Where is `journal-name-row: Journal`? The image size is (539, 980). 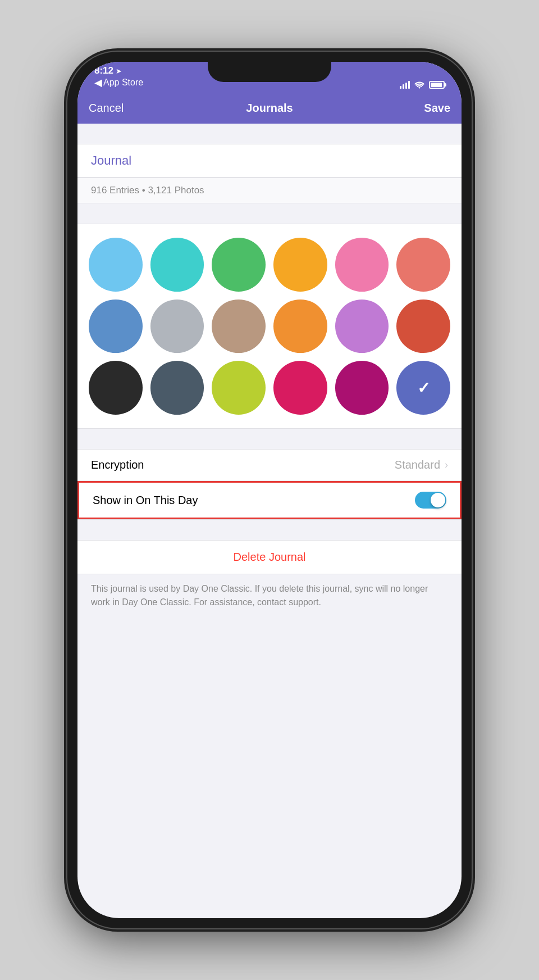 journal-name-row: Journal is located at coordinates (270, 161).